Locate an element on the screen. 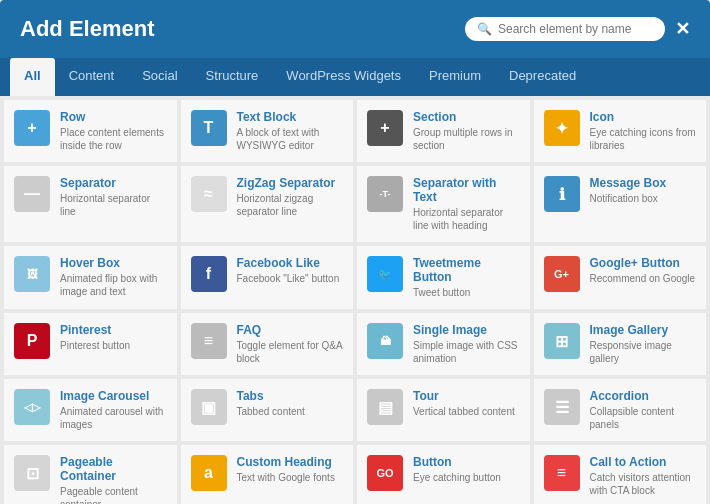 The height and width of the screenshot is (504, 710). element-item-tour: ▤TourVertical tabbed content is located at coordinates (444, 410).